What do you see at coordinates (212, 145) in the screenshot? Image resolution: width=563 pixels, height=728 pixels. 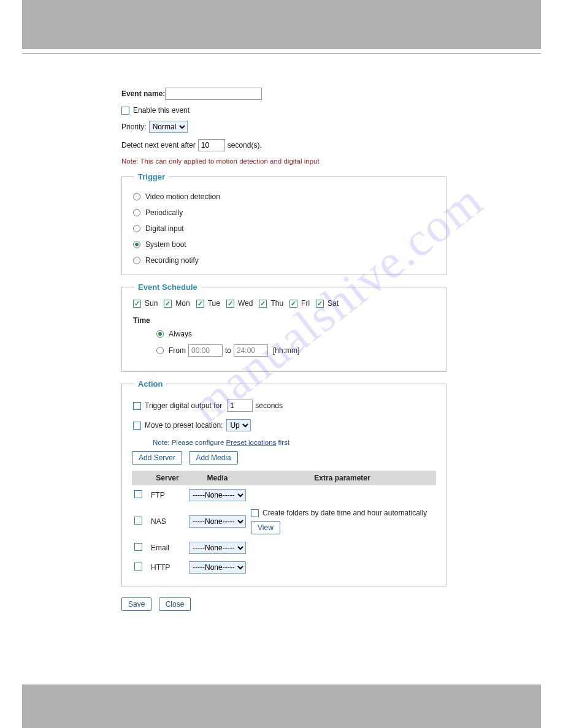 I see `detect-seconds-input` at bounding box center [212, 145].